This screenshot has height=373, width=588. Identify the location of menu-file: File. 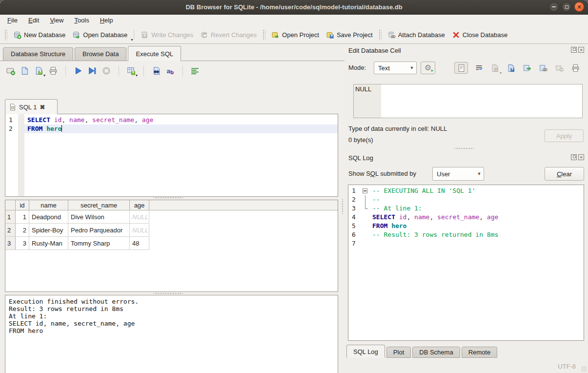
(13, 21).